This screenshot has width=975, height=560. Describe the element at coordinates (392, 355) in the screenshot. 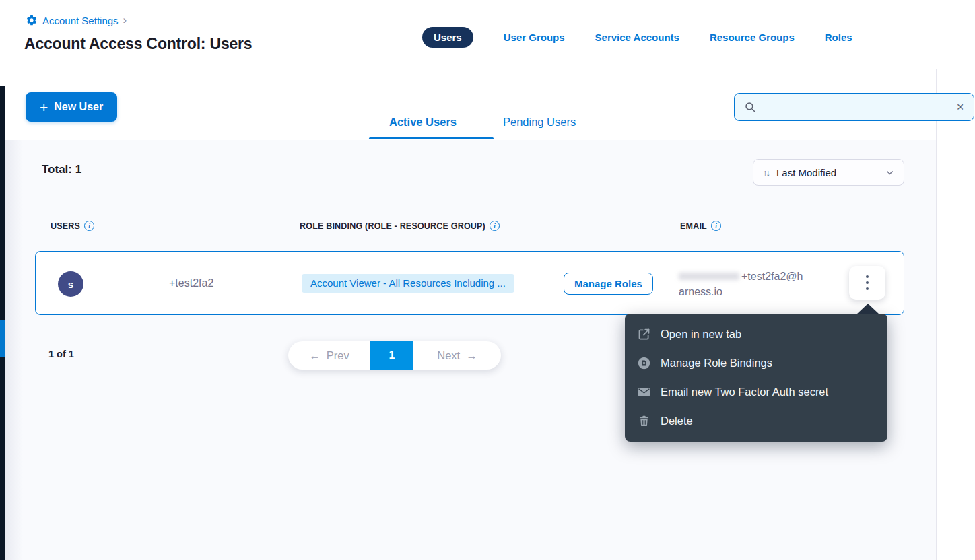

I see `page-number-1: 1` at that location.